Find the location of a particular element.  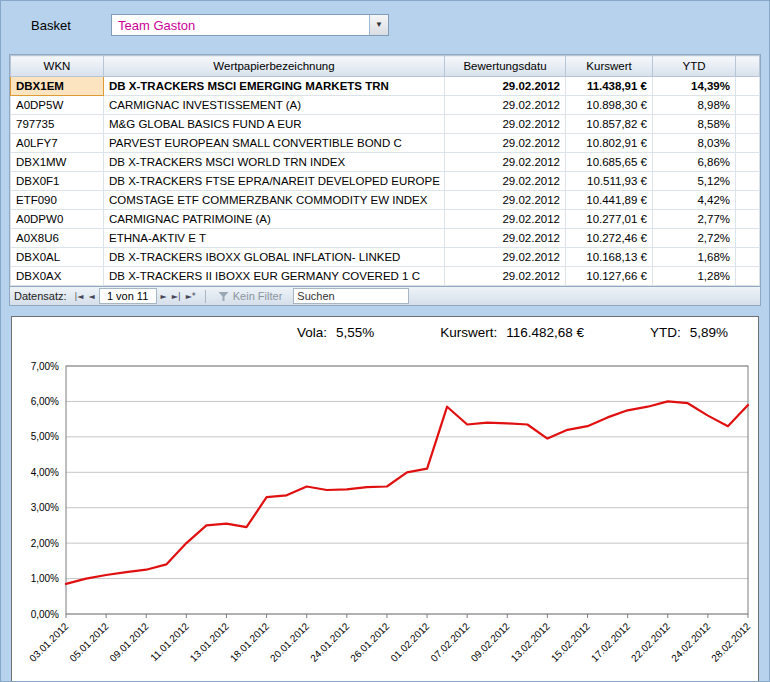

cell-ytd: 1,68% is located at coordinates (694, 258).